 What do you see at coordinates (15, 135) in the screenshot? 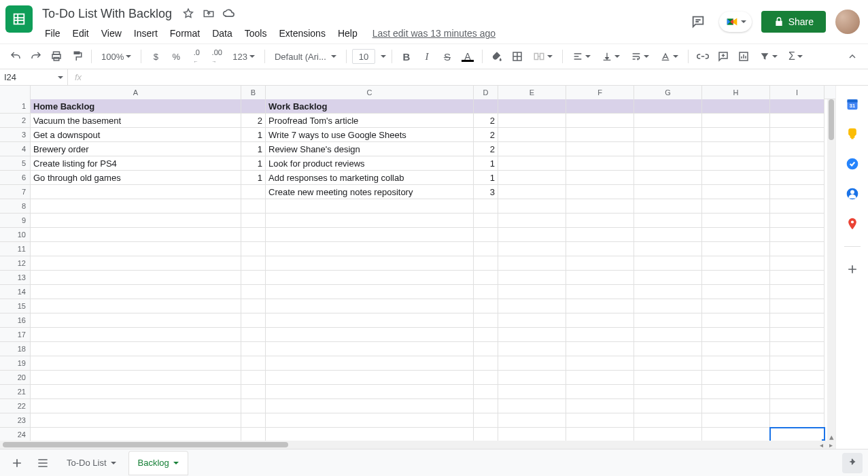
I see `row-header: 3` at bounding box center [15, 135].